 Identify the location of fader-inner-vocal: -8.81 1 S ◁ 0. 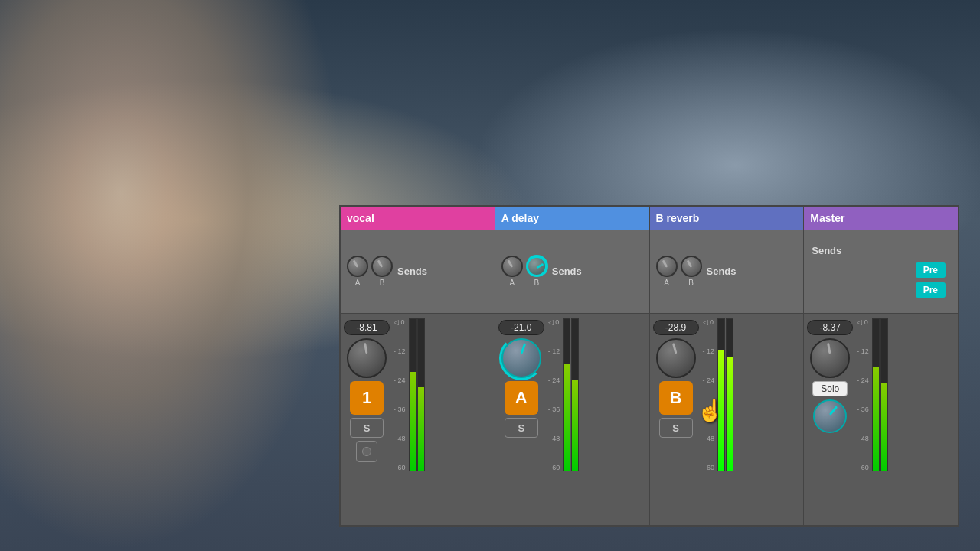
(418, 419).